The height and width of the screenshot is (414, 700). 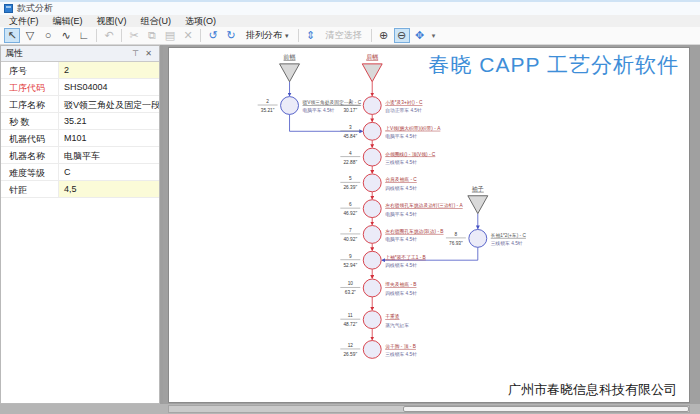 I want to click on svg-text: 长袖1*2(+车) - C, so click(x=509, y=236).